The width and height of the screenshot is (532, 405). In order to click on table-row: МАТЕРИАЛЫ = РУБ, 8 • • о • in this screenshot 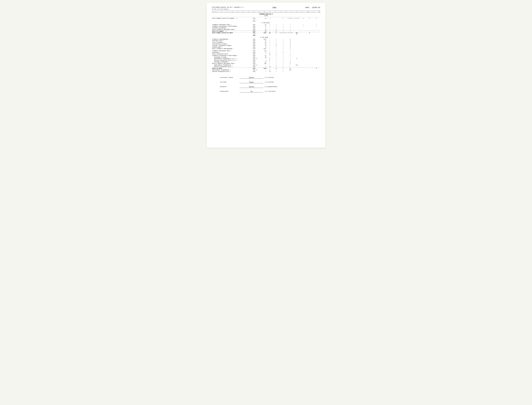, I will do `click(266, 53)`.